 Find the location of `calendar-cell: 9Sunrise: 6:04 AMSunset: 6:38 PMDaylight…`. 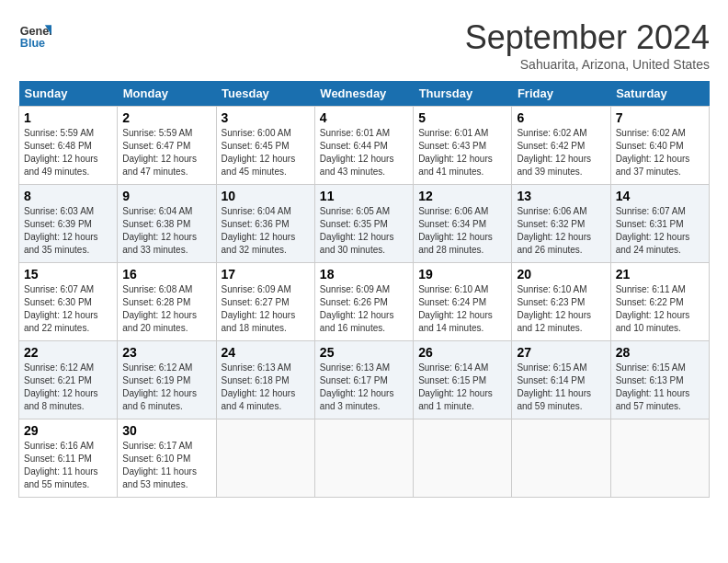

calendar-cell: 9Sunrise: 6:04 AMSunset: 6:38 PMDaylight… is located at coordinates (167, 224).